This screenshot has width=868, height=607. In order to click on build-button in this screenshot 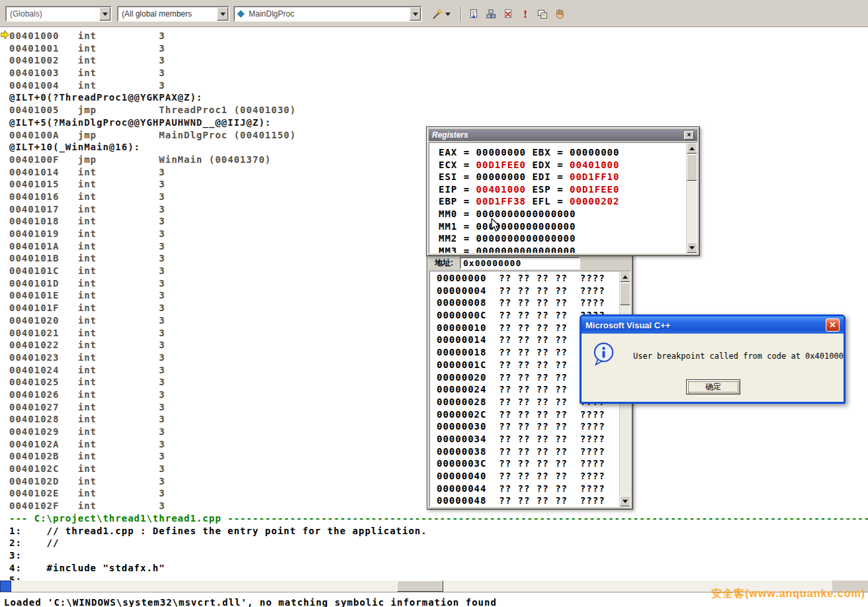, I will do `click(491, 14)`.